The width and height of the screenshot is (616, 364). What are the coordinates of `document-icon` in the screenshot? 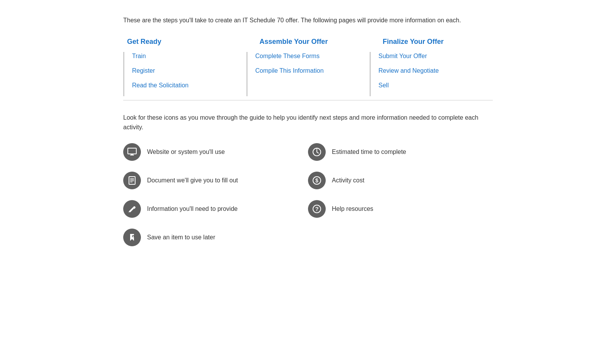 It's located at (132, 180).